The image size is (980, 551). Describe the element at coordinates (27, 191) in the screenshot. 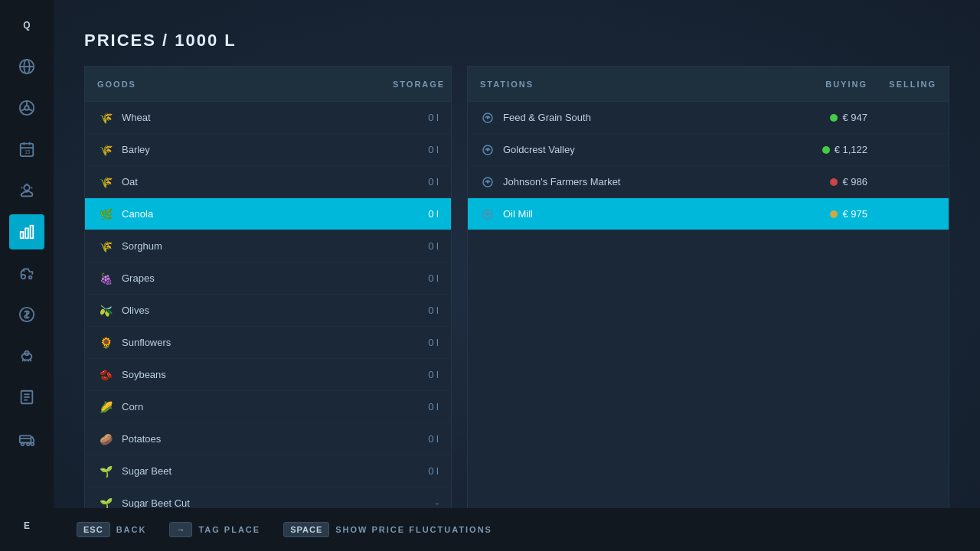

I see `weather-icon` at that location.